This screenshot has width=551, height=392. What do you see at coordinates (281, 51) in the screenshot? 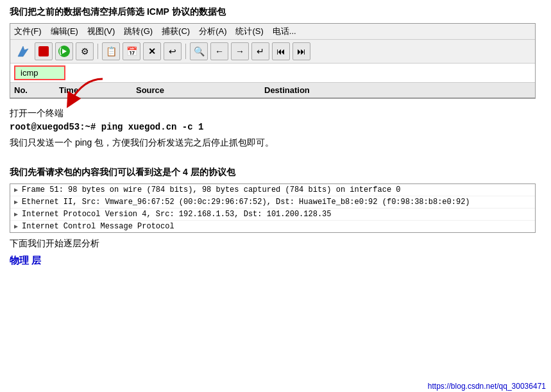
I see `first-icon: ⏮` at bounding box center [281, 51].